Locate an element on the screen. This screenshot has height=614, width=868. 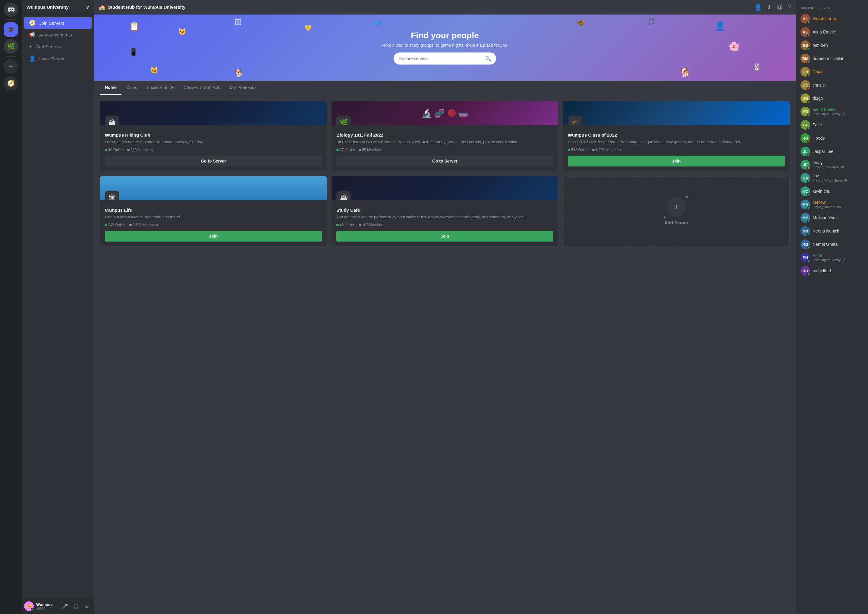
mention-button: @ is located at coordinates (780, 8).